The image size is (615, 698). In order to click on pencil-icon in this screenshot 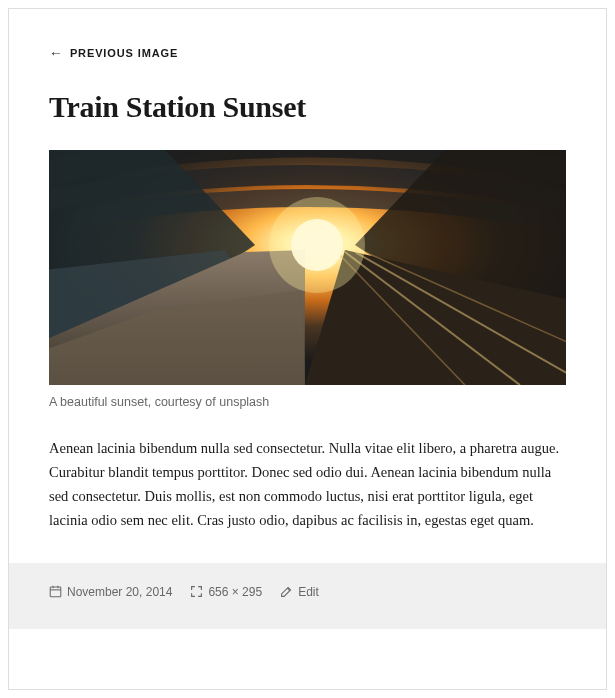, I will do `click(286, 592)`.